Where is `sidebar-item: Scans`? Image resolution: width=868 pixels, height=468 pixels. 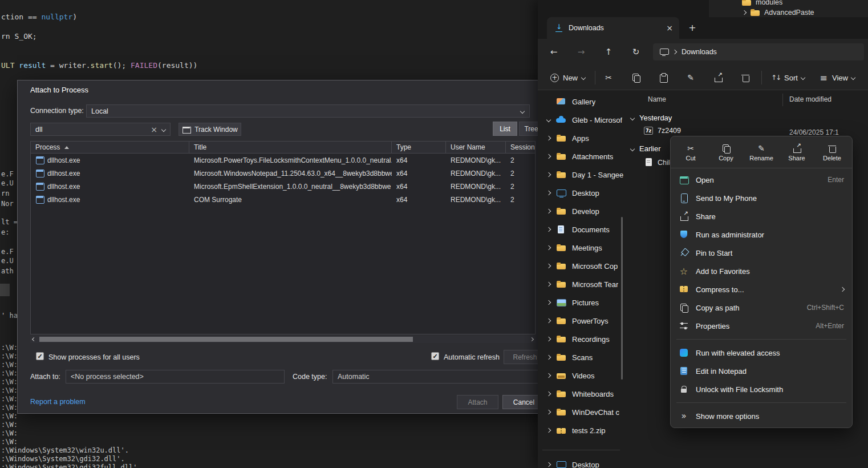
sidebar-item: Scans is located at coordinates (581, 357).